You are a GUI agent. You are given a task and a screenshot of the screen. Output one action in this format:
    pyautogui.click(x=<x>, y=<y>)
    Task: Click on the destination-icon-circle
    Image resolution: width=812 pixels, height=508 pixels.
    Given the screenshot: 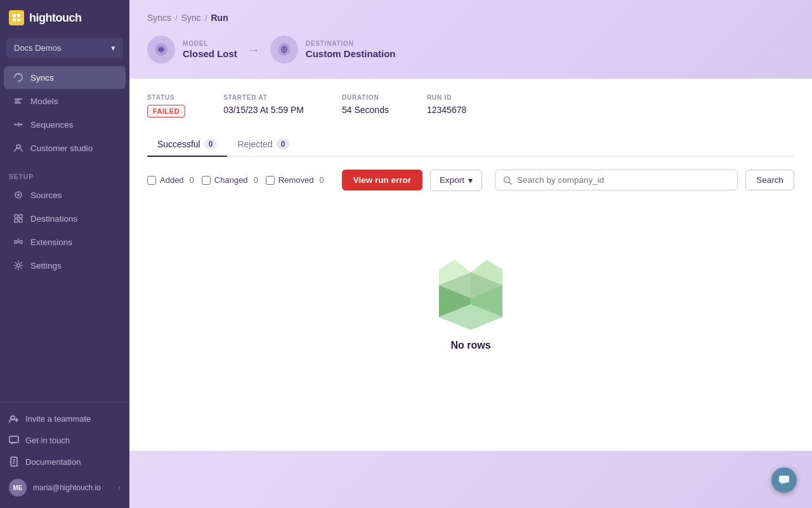 What is the action you would take?
    pyautogui.click(x=284, y=50)
    